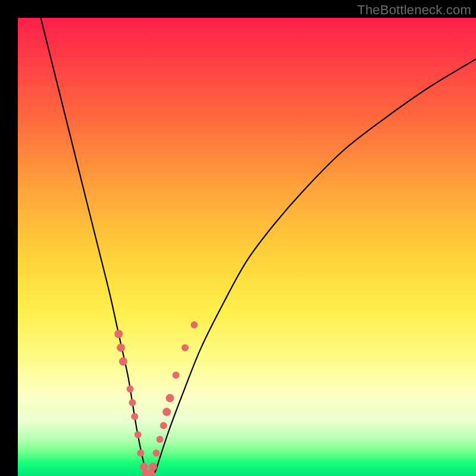 The width and height of the screenshot is (476, 476). What do you see at coordinates (156, 399) in the screenshot?
I see `highlight-dots-group` at bounding box center [156, 399].